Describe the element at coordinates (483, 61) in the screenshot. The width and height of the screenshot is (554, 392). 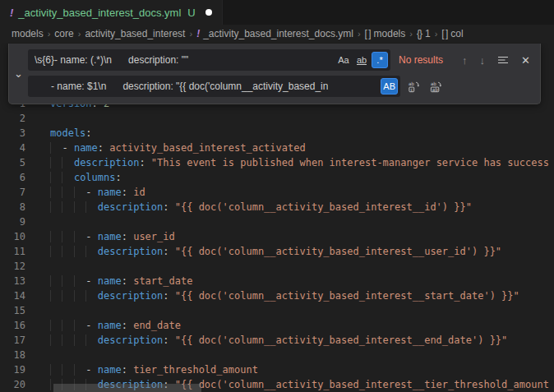
I see `arrow-down-icon: ↓` at that location.